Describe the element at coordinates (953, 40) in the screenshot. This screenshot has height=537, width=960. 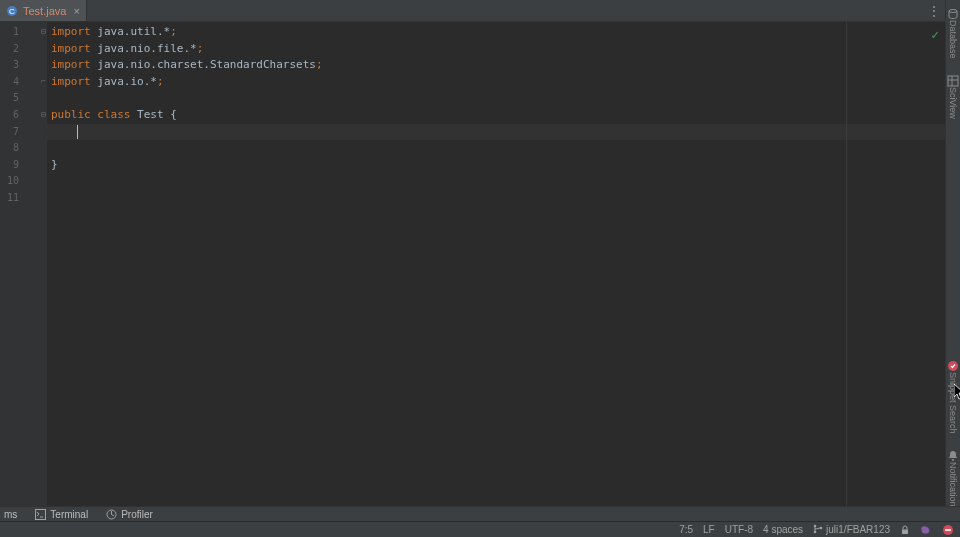
I see `sidebar-label: Database` at that location.